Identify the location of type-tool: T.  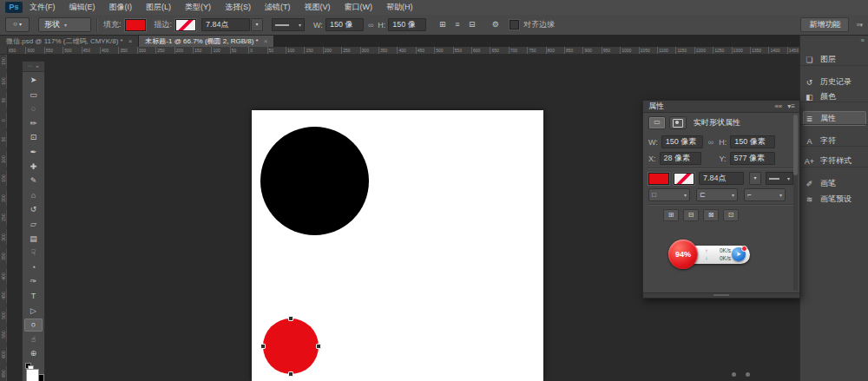
(33, 297).